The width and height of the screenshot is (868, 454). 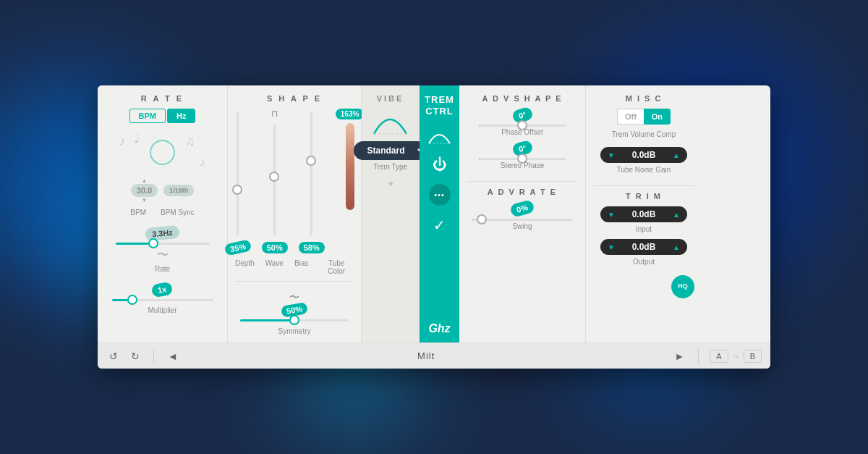 What do you see at coordinates (679, 356) in the screenshot?
I see `next-preset-button: ►` at bounding box center [679, 356].